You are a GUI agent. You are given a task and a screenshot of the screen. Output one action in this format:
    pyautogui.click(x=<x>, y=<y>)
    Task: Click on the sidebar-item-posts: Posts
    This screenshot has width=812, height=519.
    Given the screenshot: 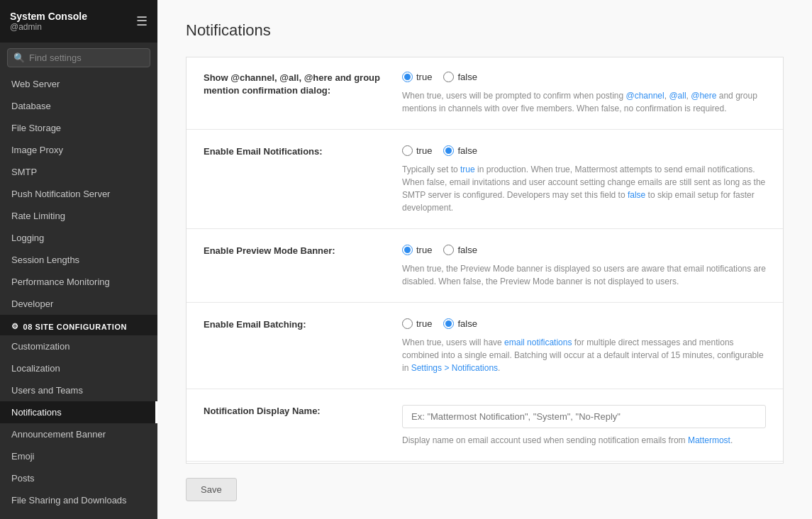 What is the action you would take?
    pyautogui.click(x=79, y=478)
    